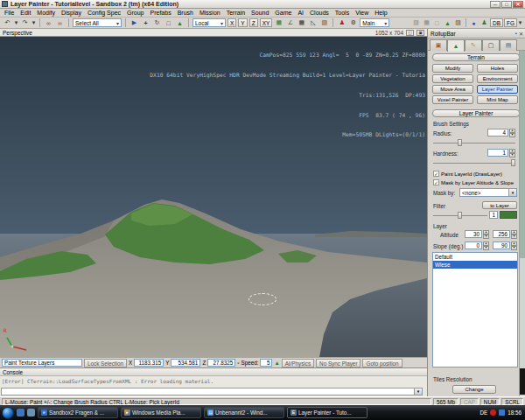  Describe the element at coordinates (290, 23) in the screenshot. I see `snap-angle-icon: ∠` at that location.